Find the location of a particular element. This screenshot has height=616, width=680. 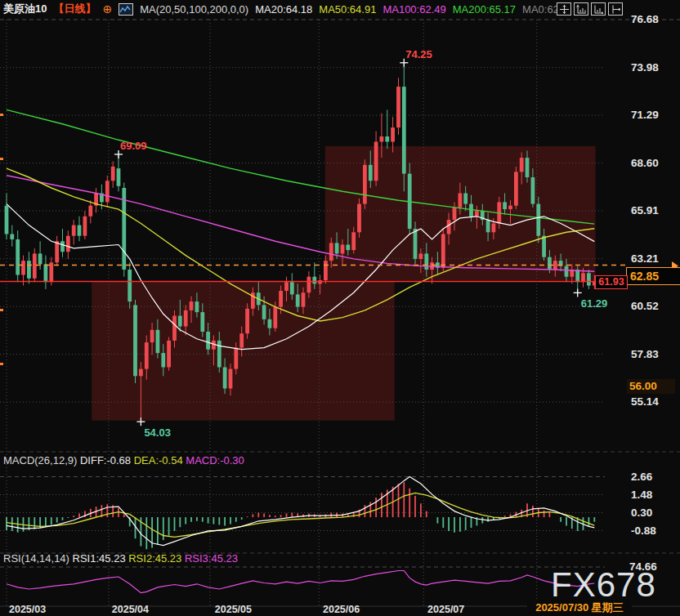

alert-price-label: 62.85 is located at coordinates (653, 276).